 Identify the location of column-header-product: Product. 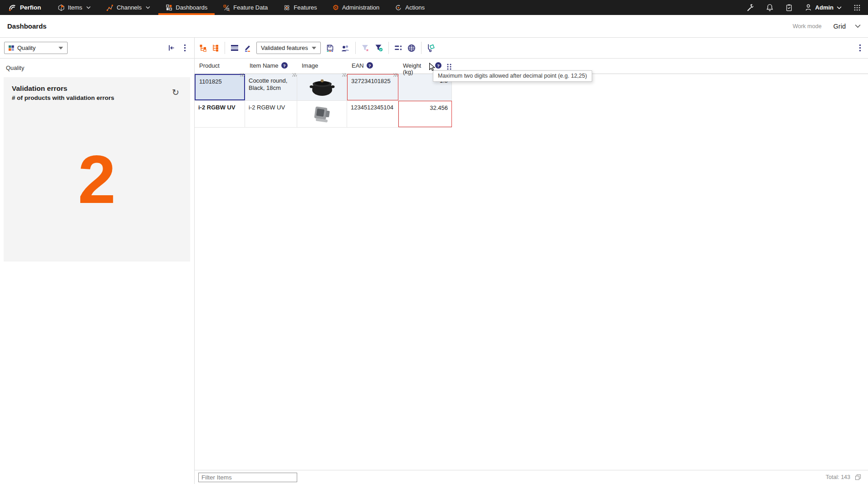
(220, 66).